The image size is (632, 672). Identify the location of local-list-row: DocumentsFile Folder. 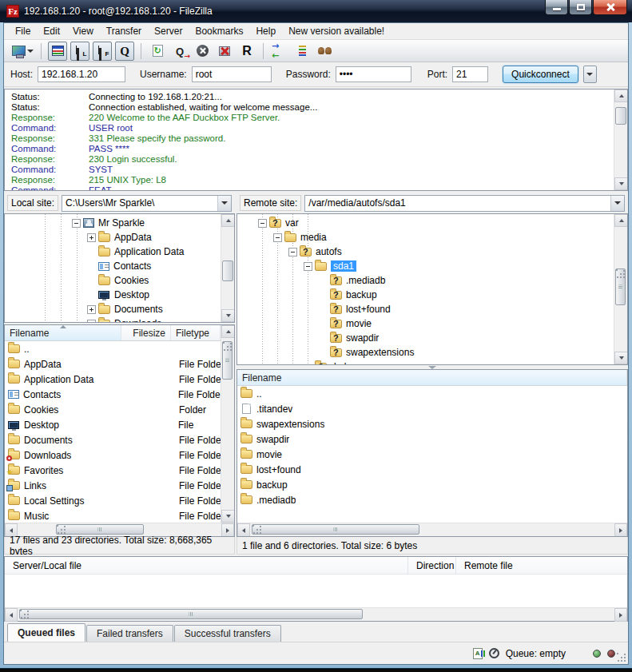
(113, 439).